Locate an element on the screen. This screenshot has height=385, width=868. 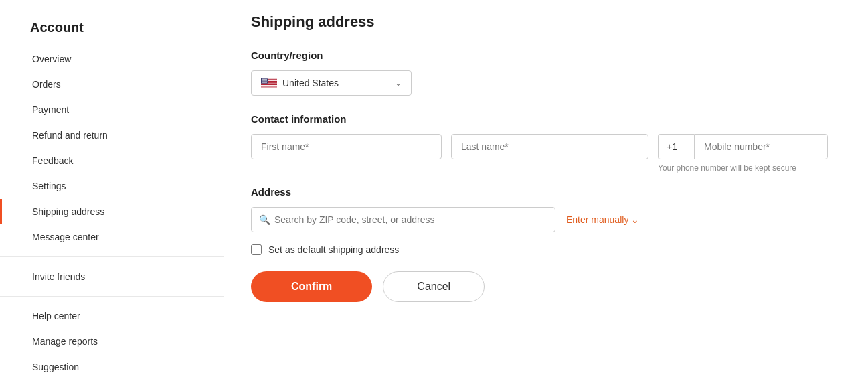
sidebar-item-suggestion: Suggestion is located at coordinates (112, 367).